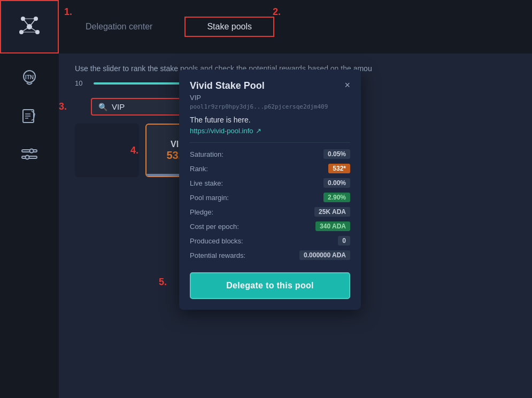 The height and width of the screenshot is (398, 532). Describe the element at coordinates (333, 226) in the screenshot. I see `cost-value: 340 ADA` at that location.